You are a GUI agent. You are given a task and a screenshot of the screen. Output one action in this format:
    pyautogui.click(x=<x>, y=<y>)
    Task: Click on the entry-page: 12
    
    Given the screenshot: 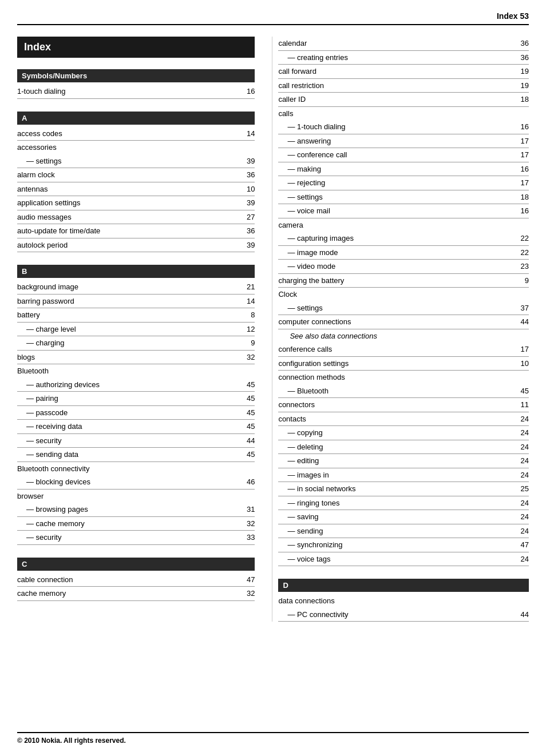 What is the action you would take?
    pyautogui.click(x=246, y=329)
    